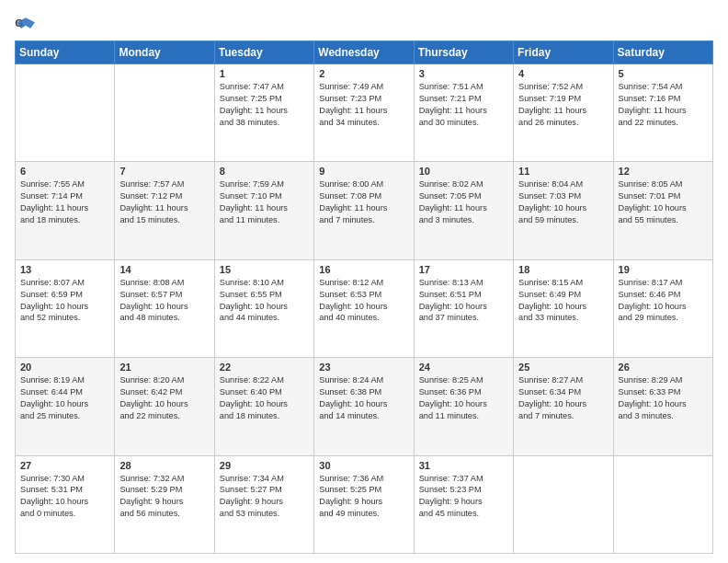 The width and height of the screenshot is (728, 563). Describe the element at coordinates (364, 113) in the screenshot. I see `calendar-cell: 2Sunrise: 7:49 AM Sunset: 7:23 PM Daylig…` at that location.